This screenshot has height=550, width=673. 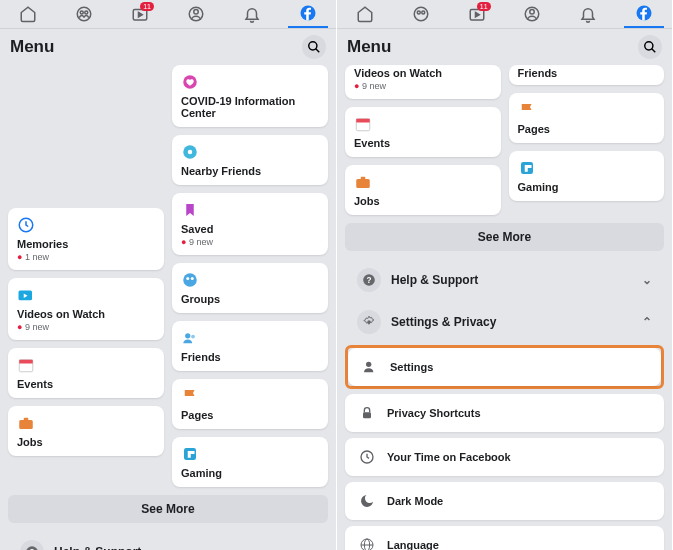 What do you see at coordinates (504, 501) in the screenshot?
I see `dark-mode-item: Dark Mode` at bounding box center [504, 501].